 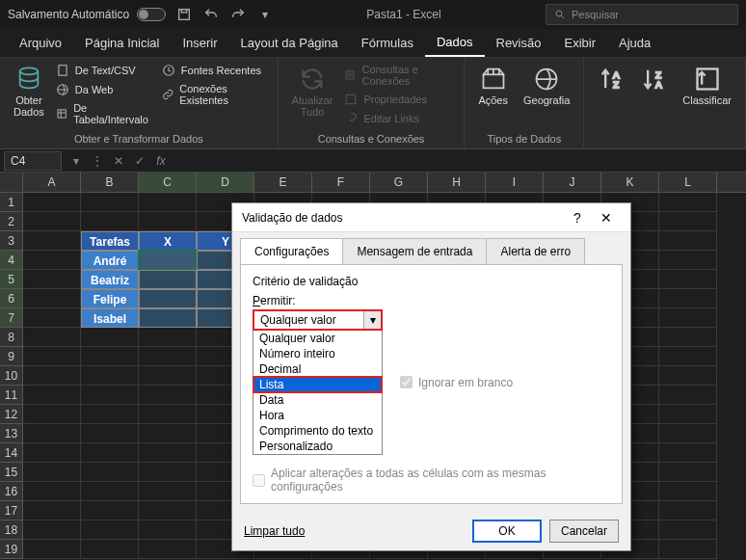 I want to click on sort-za-button: ZA, so click(x=653, y=79).